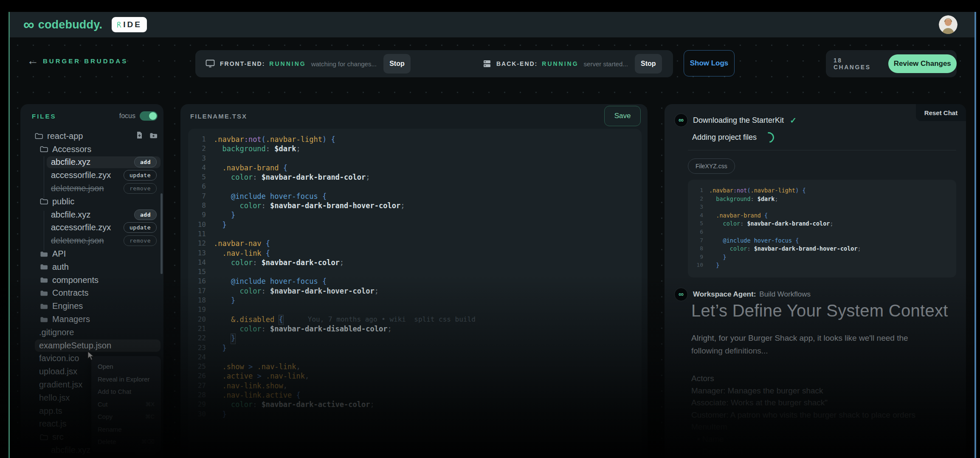 The width and height of the screenshot is (980, 458). I want to click on review-changes-button: Review Changes, so click(922, 64).